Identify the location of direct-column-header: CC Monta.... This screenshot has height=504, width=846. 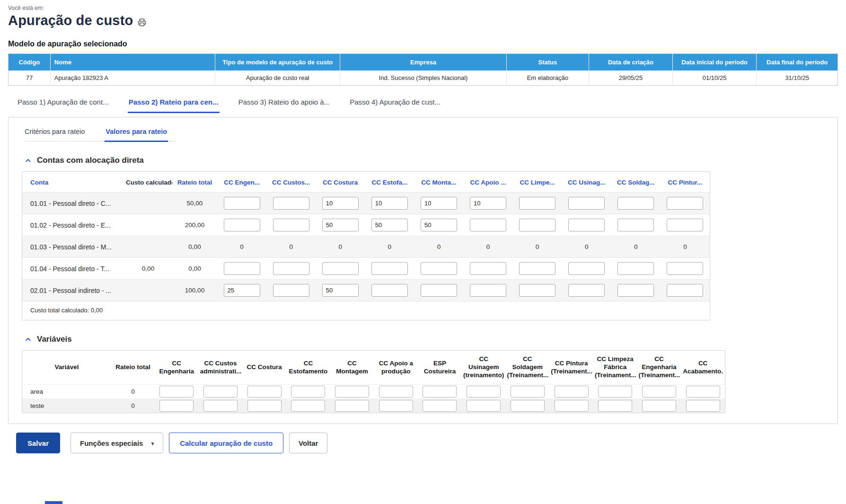
(439, 182).